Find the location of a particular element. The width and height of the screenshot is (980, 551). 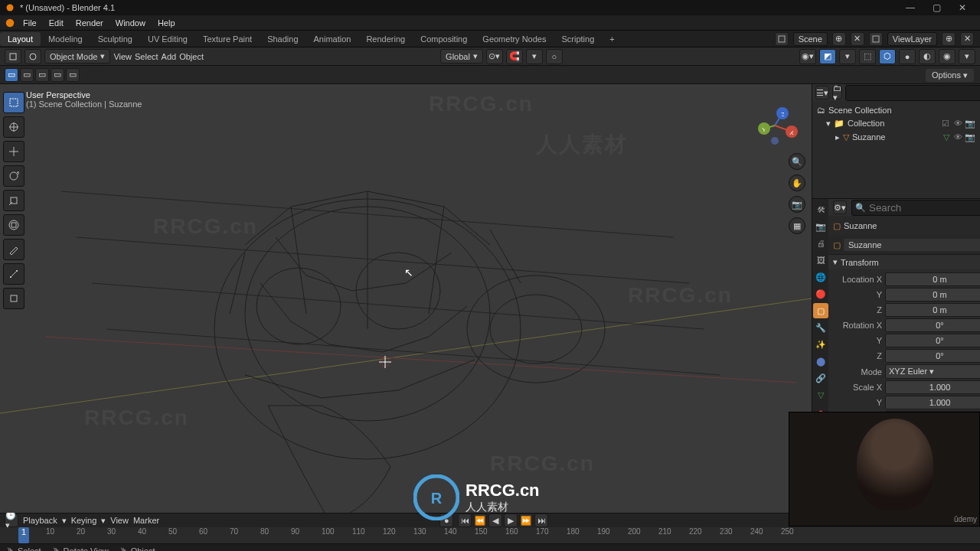

timeline-menu-keying: Keying is located at coordinates (84, 520).